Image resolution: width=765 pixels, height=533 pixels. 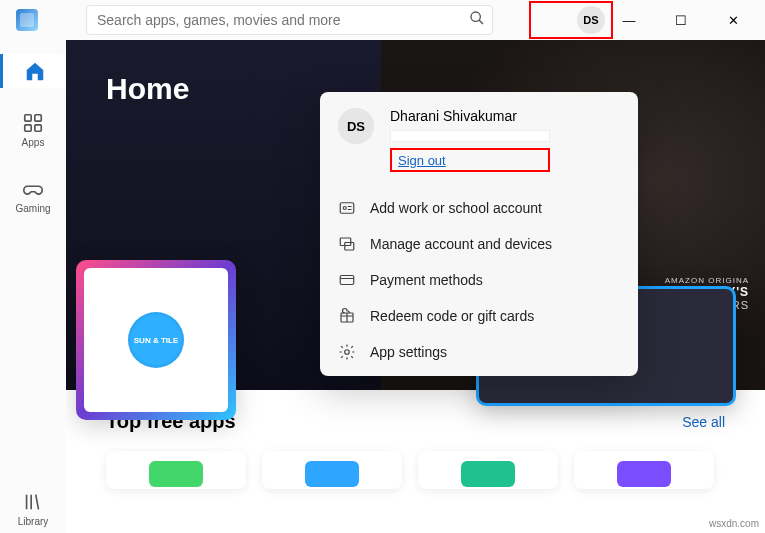 What do you see at coordinates (33, 509) in the screenshot?
I see `sidebar-item-library: Library` at bounding box center [33, 509].